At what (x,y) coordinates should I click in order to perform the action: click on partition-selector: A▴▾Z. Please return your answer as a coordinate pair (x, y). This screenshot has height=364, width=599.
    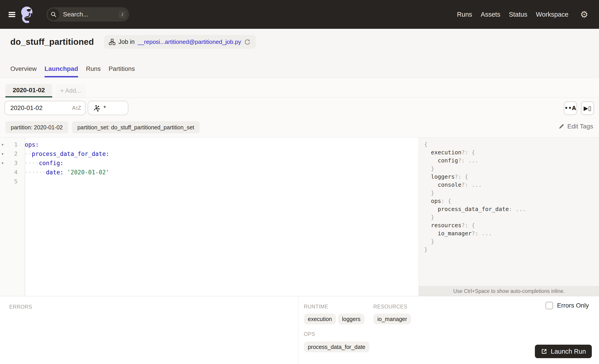
    Looking at the image, I should click on (45, 108).